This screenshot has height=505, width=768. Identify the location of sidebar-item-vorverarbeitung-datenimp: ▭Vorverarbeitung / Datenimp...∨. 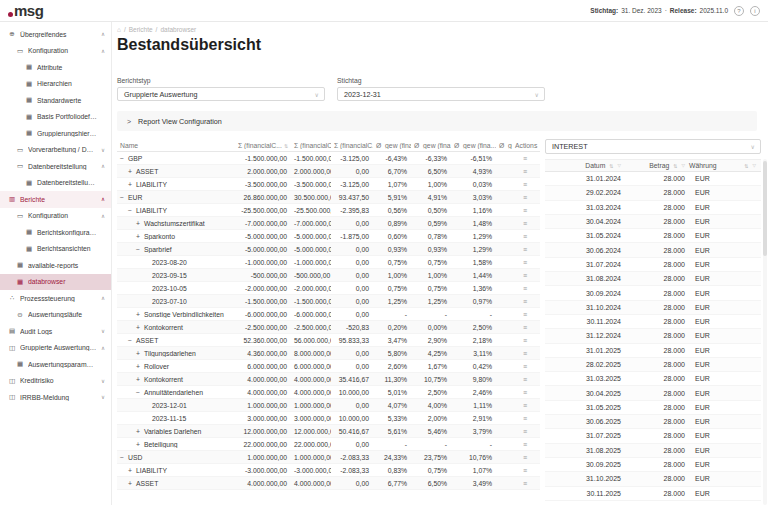
(56, 150).